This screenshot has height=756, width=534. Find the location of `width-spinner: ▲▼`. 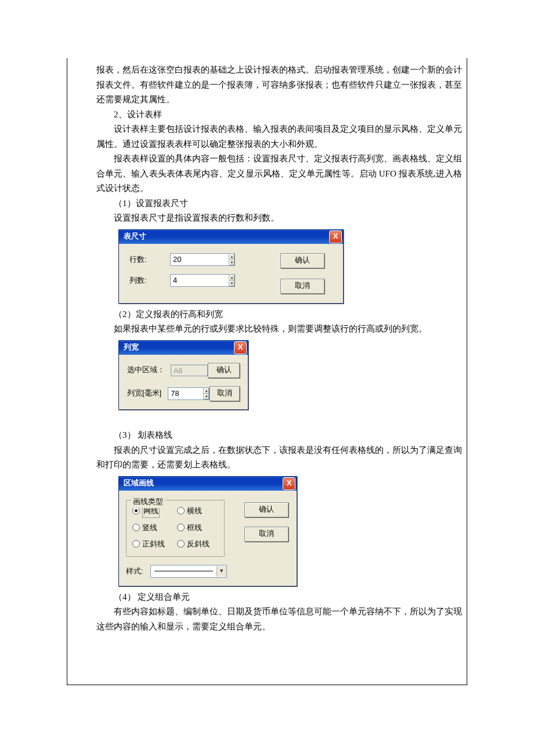

width-spinner: ▲▼ is located at coordinates (189, 394).